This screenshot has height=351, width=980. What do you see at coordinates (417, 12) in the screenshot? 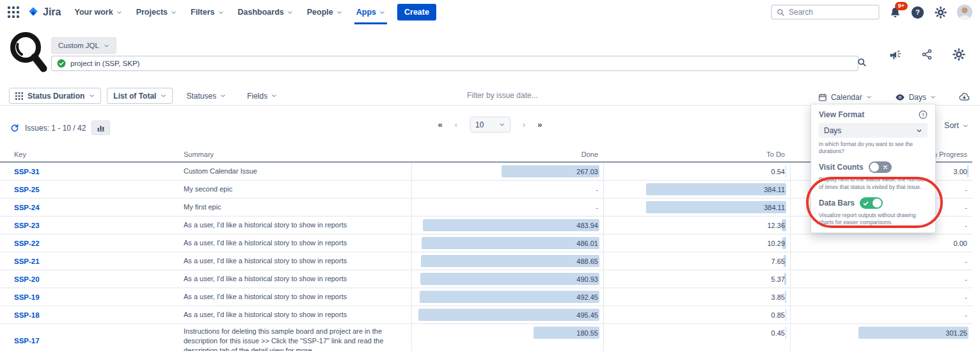
I see `create-button: Create` at bounding box center [417, 12].